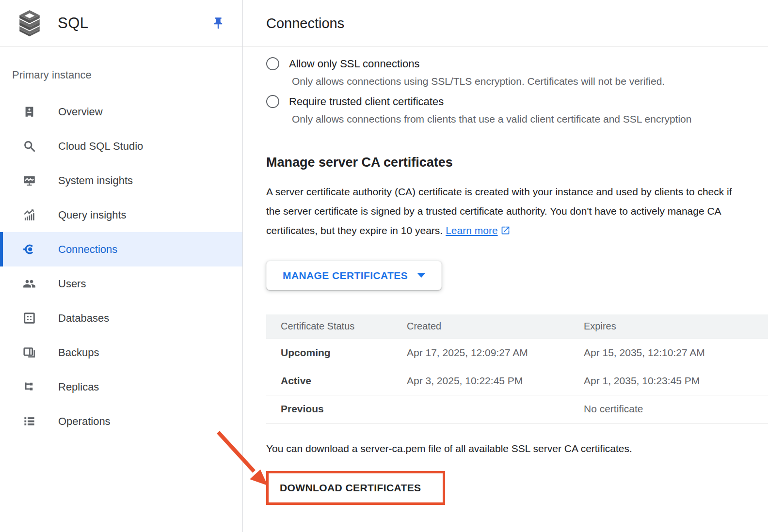  What do you see at coordinates (505, 23) in the screenshot?
I see `page-header: Connections` at bounding box center [505, 23].